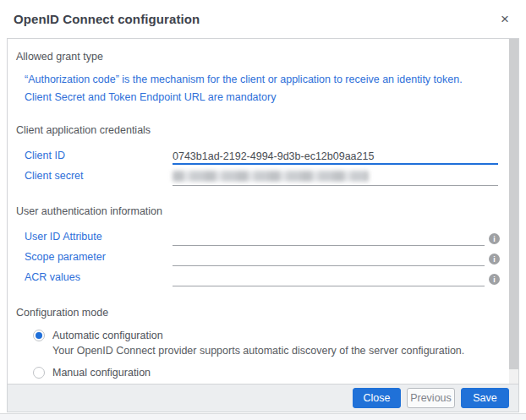  What do you see at coordinates (39, 335) in the screenshot?
I see `radio-automatic-configuration` at bounding box center [39, 335].